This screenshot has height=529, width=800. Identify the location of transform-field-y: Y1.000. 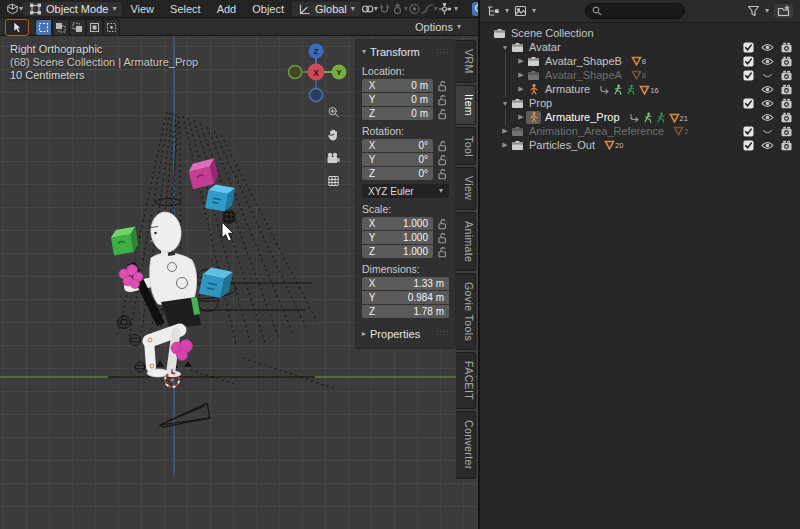
(398, 238).